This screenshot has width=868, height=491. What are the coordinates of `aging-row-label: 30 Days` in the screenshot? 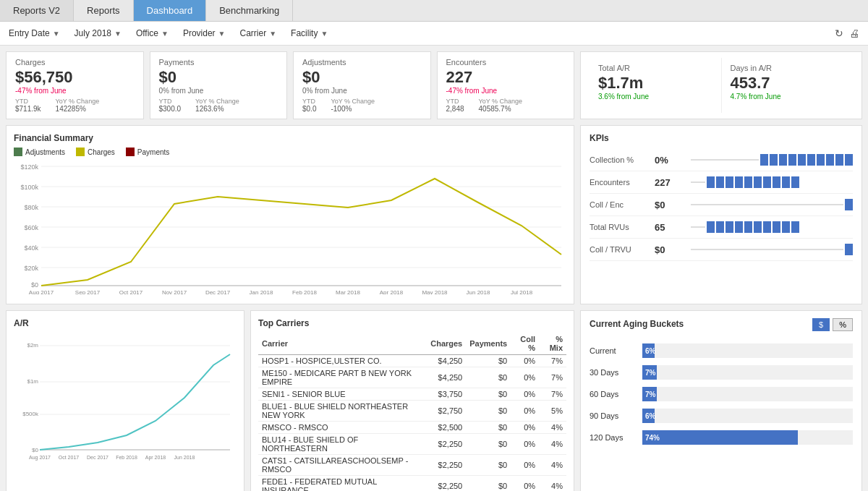 It's located at (613, 372).